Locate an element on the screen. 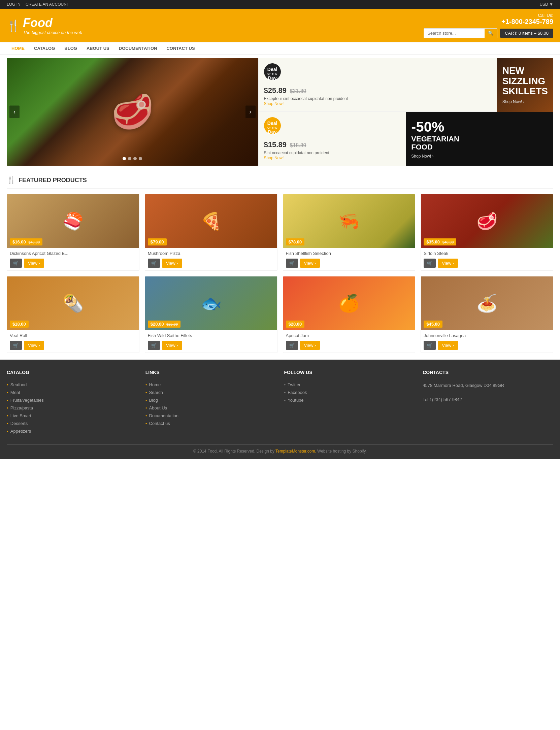 The height and width of the screenshot is (730, 560). logo-text: Food The biggest choice on the web is located at coordinates (53, 26).